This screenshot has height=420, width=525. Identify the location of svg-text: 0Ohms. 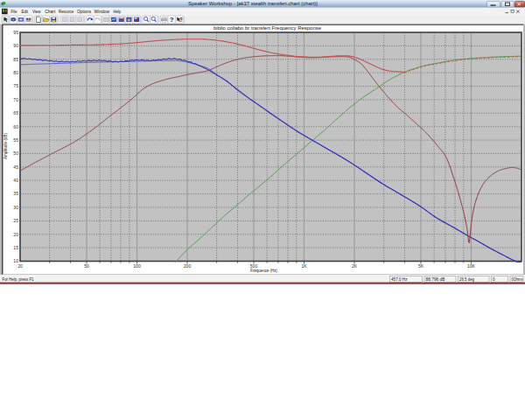
(518, 279).